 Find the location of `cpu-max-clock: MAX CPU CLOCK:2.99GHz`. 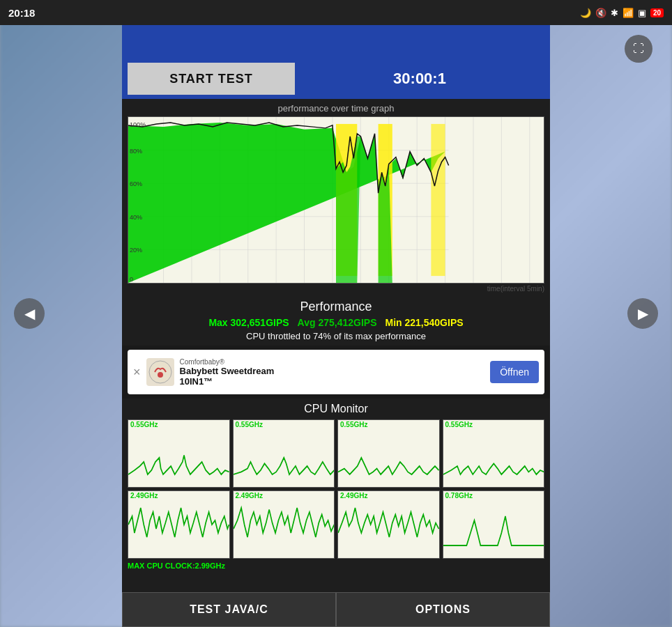

cpu-max-clock: MAX CPU CLOCK:2.99GHz is located at coordinates (336, 566).